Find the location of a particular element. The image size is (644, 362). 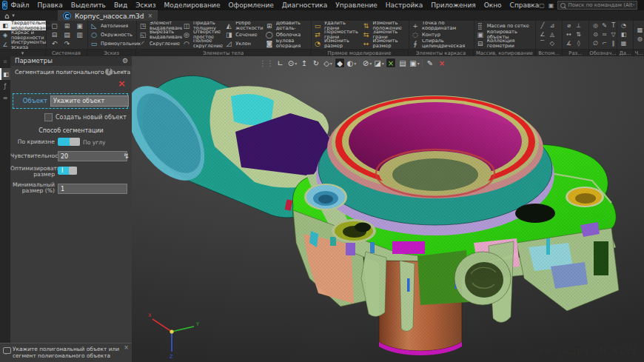

variables-icon: ƒ is located at coordinates (5, 86).